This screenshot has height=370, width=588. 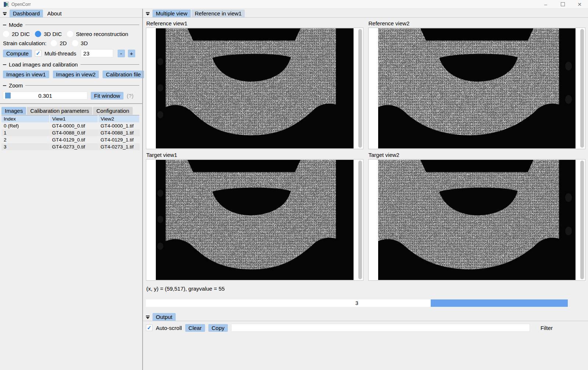 I want to click on table-row: 2 GT4-0129_0.tif GT4-0129_1.tif, so click(x=71, y=140).